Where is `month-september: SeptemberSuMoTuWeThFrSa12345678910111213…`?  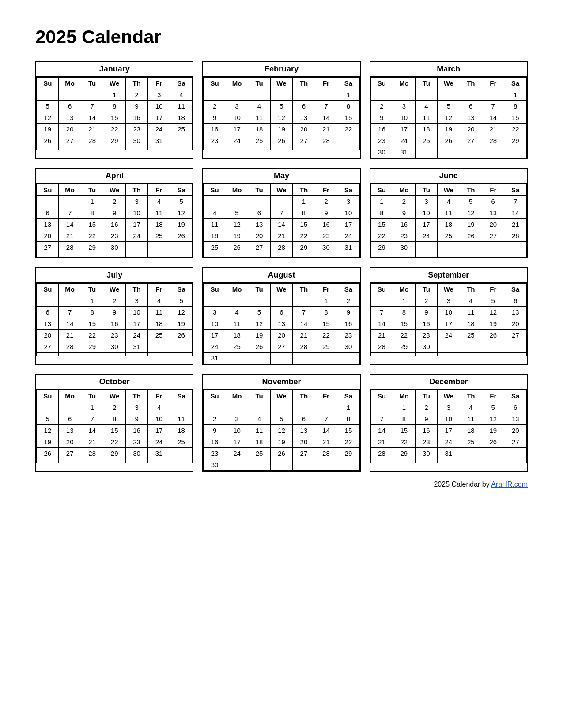 month-september: SeptemberSuMoTuWeThFrSa12345678910111213… is located at coordinates (449, 316).